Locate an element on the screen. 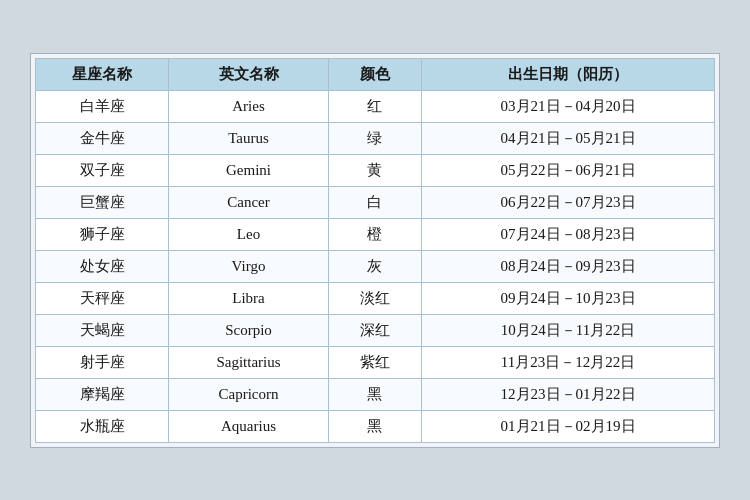  cell-color: 紫红 is located at coordinates (374, 362).